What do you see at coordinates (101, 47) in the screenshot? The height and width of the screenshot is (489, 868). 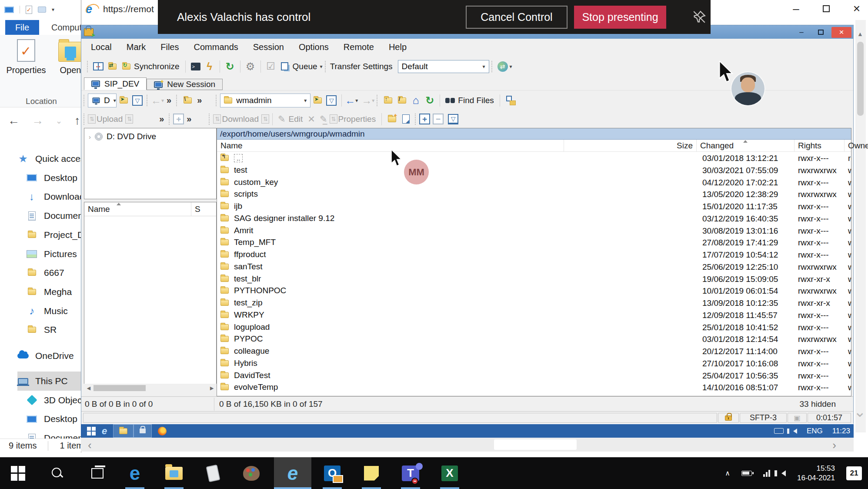 I see `menu-local: Local` at bounding box center [101, 47].